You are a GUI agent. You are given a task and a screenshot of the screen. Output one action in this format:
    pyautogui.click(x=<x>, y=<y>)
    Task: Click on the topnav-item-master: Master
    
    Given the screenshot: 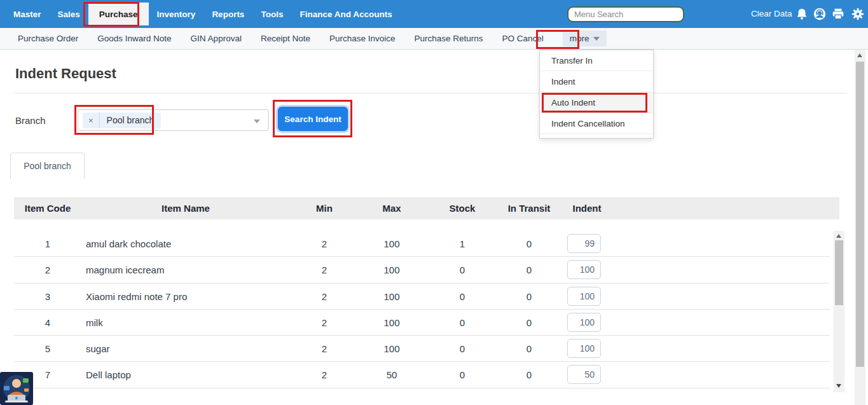 What is the action you would take?
    pyautogui.click(x=27, y=14)
    